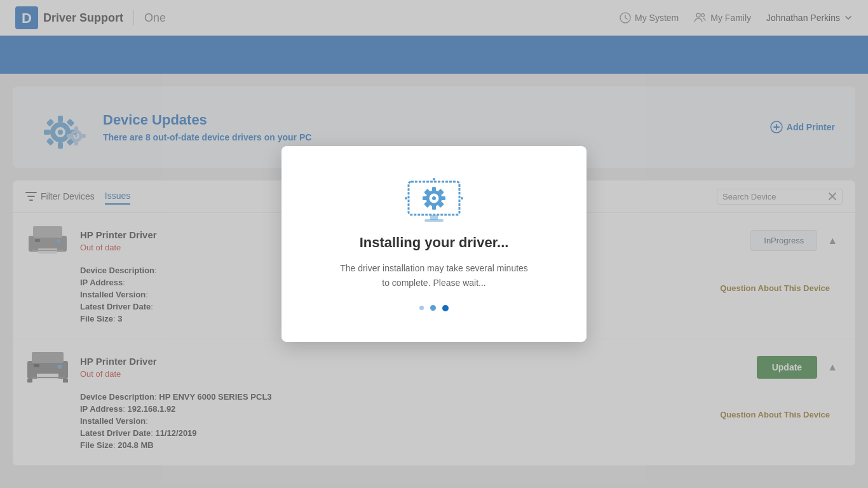 This screenshot has width=868, height=488. What do you see at coordinates (434, 308) in the screenshot?
I see `modal-loading-dots` at bounding box center [434, 308].